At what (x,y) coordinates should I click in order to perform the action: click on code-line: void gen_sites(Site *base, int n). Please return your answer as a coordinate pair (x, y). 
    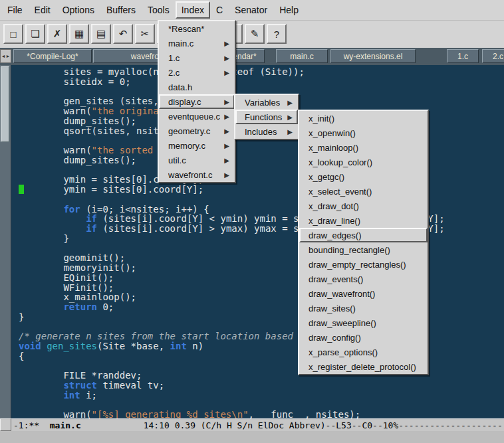
    Looking at the image, I should click on (261, 347).